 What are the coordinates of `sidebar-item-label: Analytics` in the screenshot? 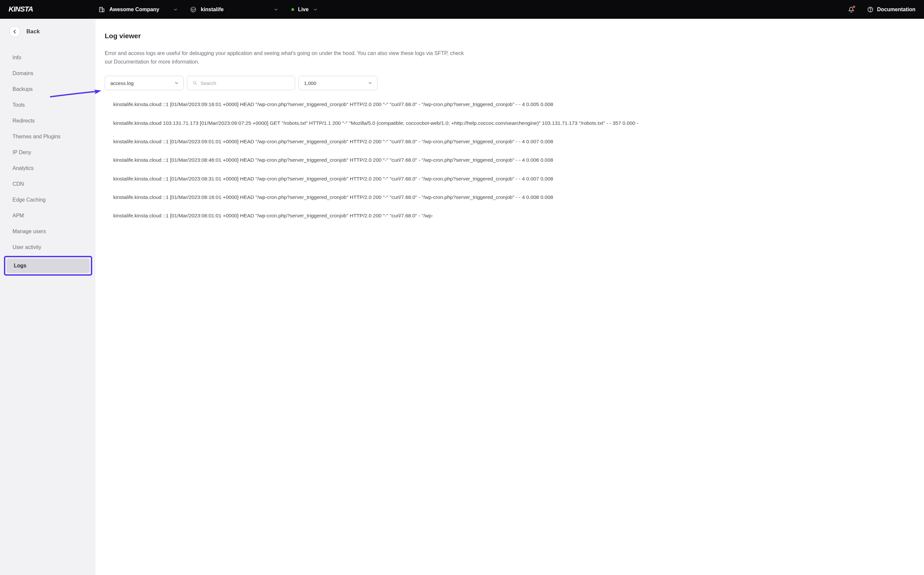 It's located at (23, 168).